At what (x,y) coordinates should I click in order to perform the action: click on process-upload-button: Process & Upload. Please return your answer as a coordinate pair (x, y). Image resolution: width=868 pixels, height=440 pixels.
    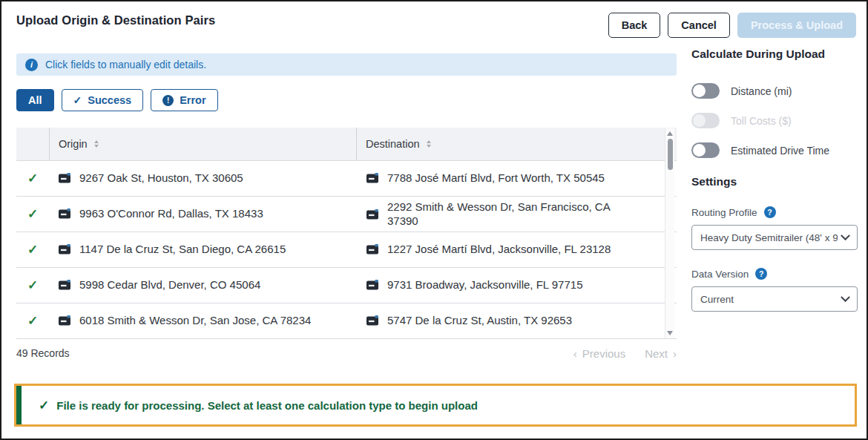
    Looking at the image, I should click on (797, 25).